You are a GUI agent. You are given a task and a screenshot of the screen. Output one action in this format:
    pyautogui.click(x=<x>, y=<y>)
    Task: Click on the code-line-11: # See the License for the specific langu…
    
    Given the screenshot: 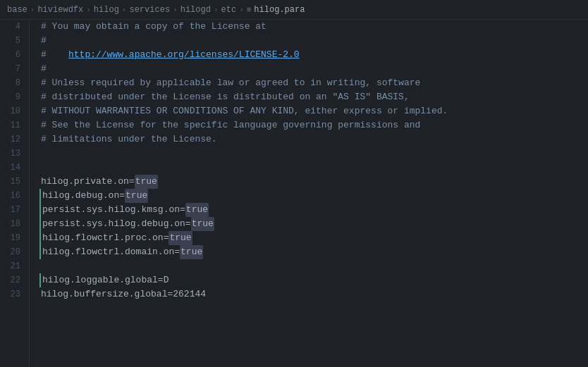 What is the action you would take?
    pyautogui.click(x=314, y=125)
    